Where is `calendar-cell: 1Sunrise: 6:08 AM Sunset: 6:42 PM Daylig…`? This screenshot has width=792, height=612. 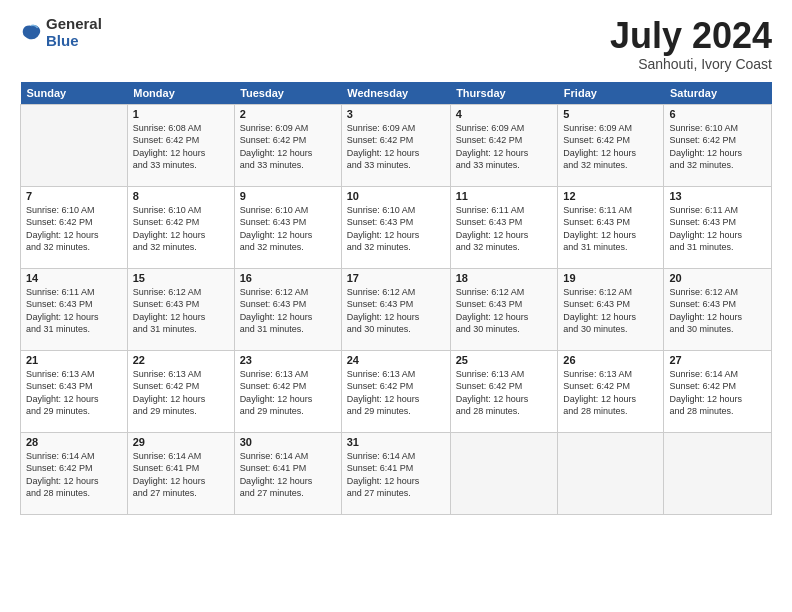
calendar-cell: 1Sunrise: 6:08 AM Sunset: 6:42 PM Daylig… is located at coordinates (180, 145).